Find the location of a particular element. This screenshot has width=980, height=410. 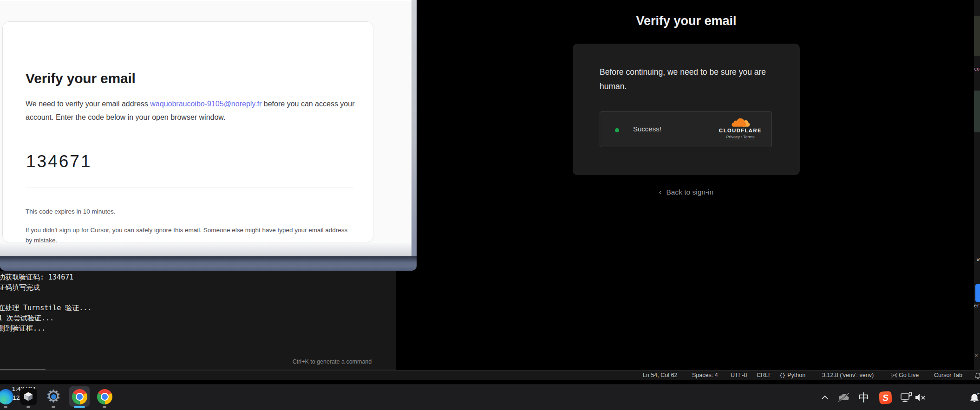

terminal-line: 功获取验证码: 134671 is located at coordinates (37, 278).